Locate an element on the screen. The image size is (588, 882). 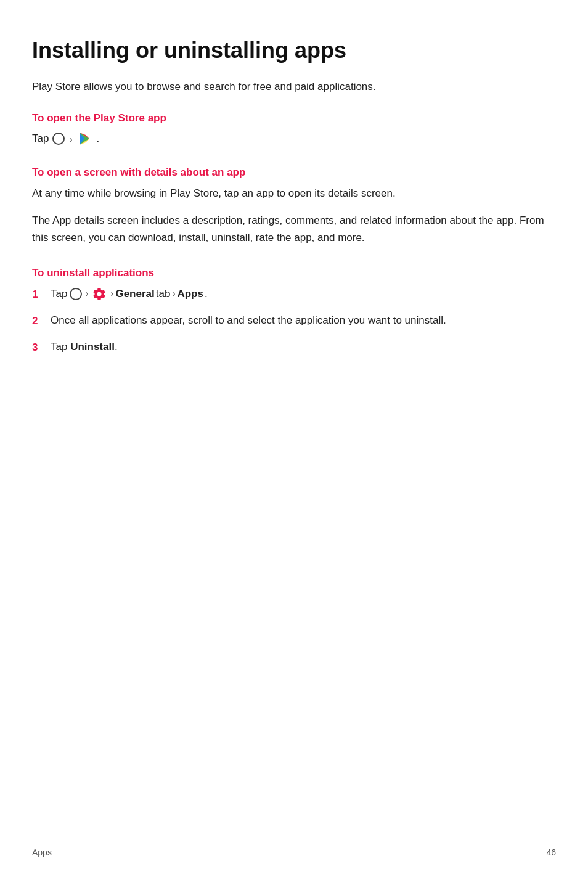
step-1-number: 1 is located at coordinates (38, 295).